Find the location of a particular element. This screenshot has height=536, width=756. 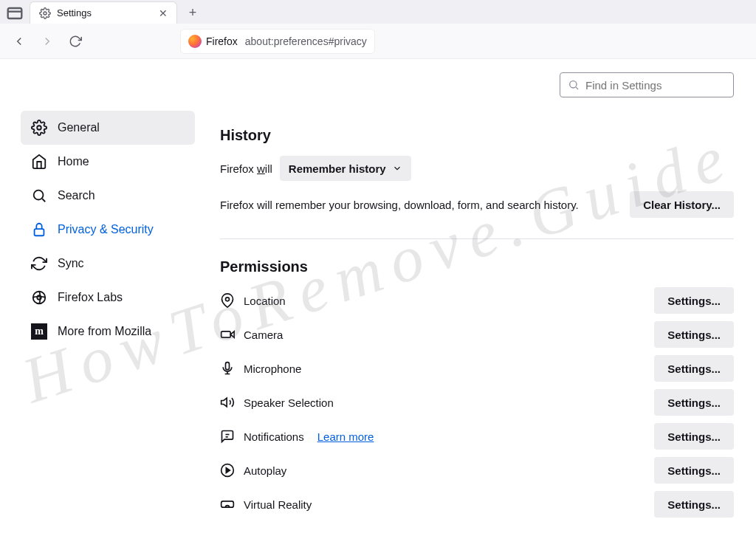

sidebar-item-label: Privacy & Security is located at coordinates (106, 230).